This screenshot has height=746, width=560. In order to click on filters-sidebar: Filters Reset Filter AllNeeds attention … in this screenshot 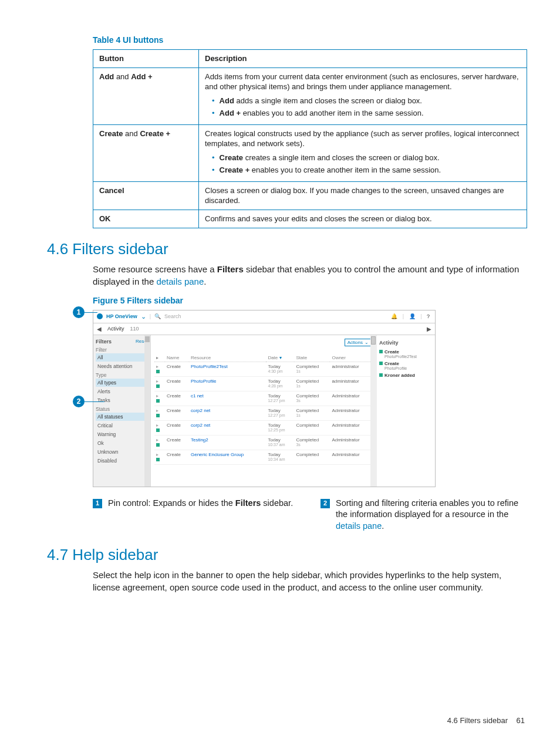, I will do `click(122, 411)`.